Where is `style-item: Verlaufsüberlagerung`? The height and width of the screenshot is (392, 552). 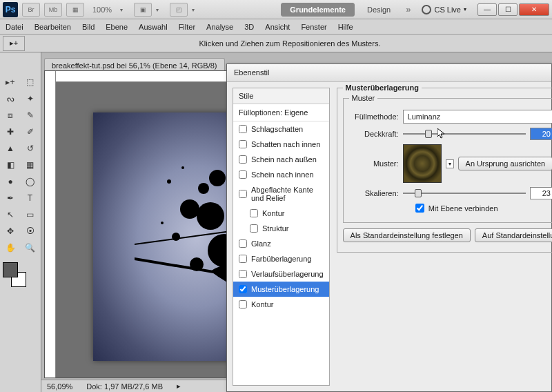
style-item: Verlaufsüberlagerung is located at coordinates (282, 274).